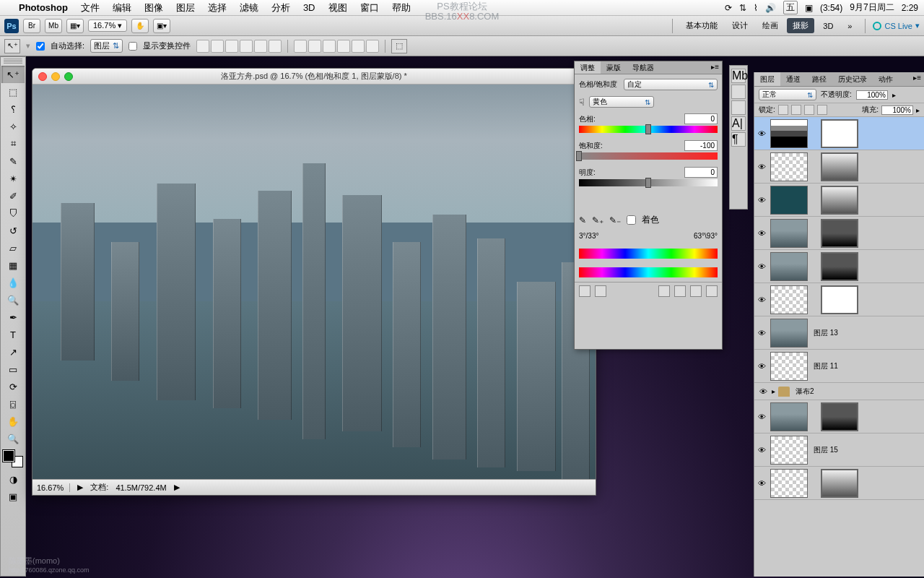 This screenshot has height=578, width=924. I want to click on eyedropper-minus-icon: ✎₋, so click(615, 220).